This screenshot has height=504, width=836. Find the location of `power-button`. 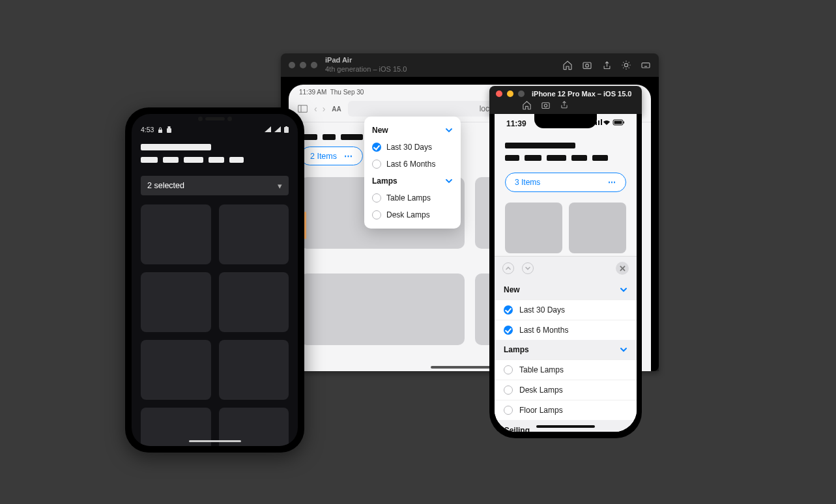

power-button is located at coordinates (305, 225).